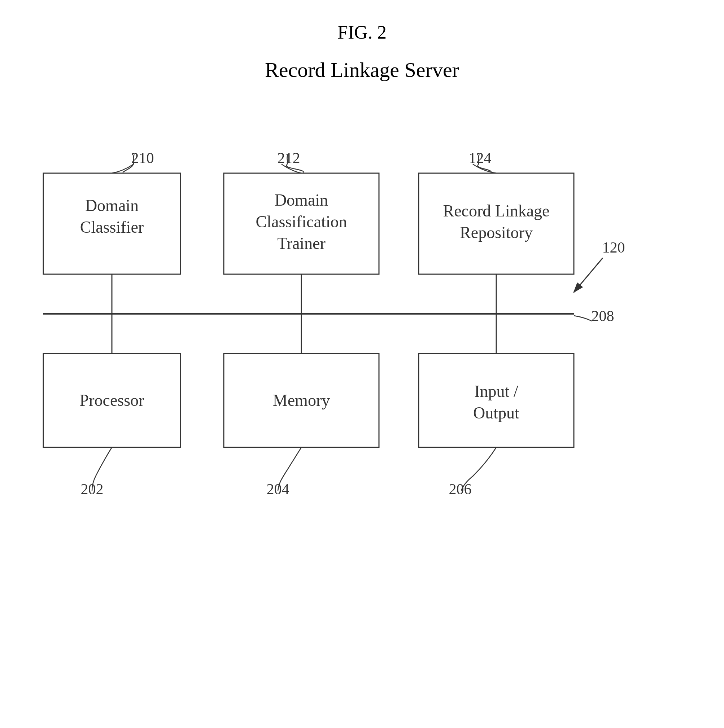  What do you see at coordinates (496, 211) in the screenshot?
I see `svg-text: Record Linkage` at bounding box center [496, 211].